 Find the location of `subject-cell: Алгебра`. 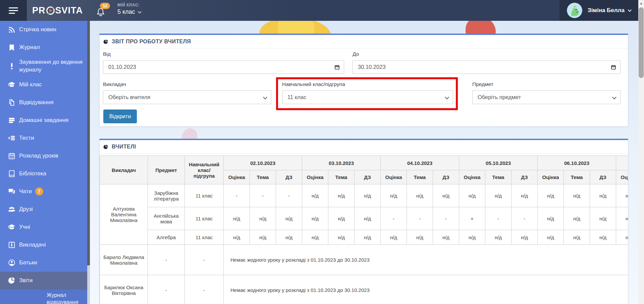

subject-cell: Алгебра is located at coordinates (166, 237).